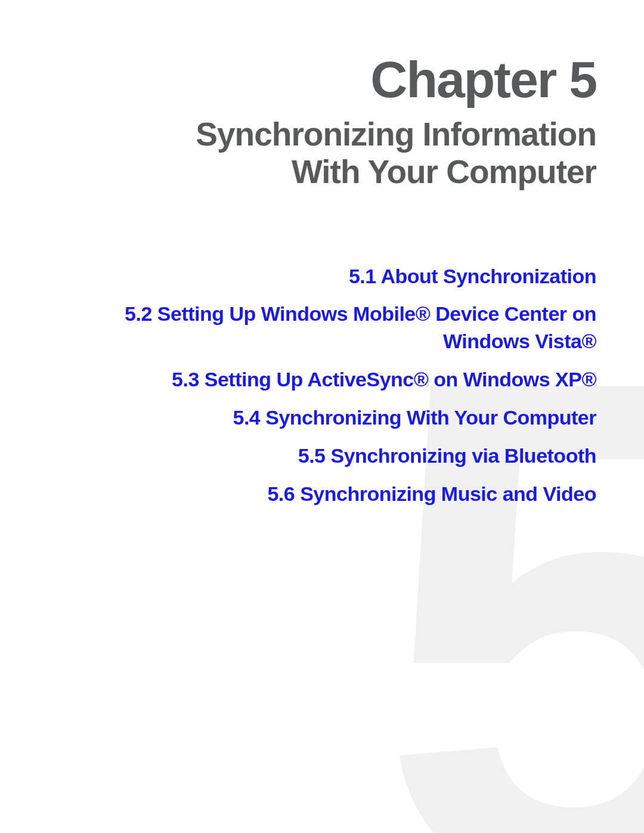 The height and width of the screenshot is (833, 644). What do you see at coordinates (396, 134) in the screenshot?
I see `chapter-title-line1: Synchronizing Information` at bounding box center [396, 134].